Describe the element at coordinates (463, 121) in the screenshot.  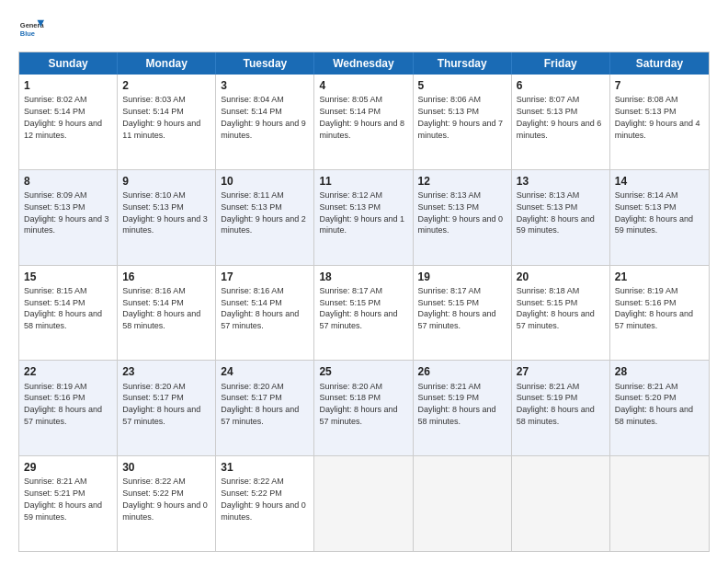
I see `day-cell-5: 5Sunrise: 8:06 AMSunset: 5:13 PMDaylight…` at that location.